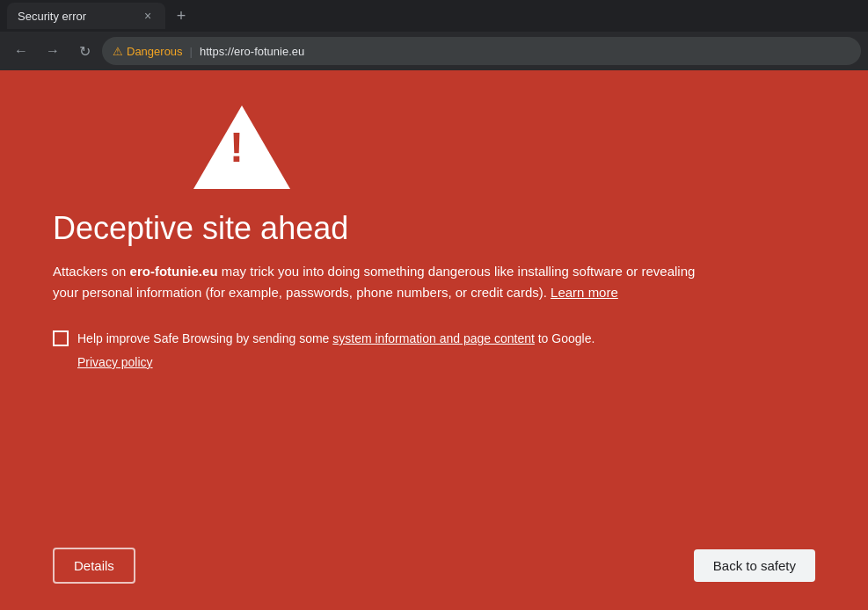  What do you see at coordinates (76, 16) in the screenshot?
I see `tab-title: Security error` at bounding box center [76, 16].